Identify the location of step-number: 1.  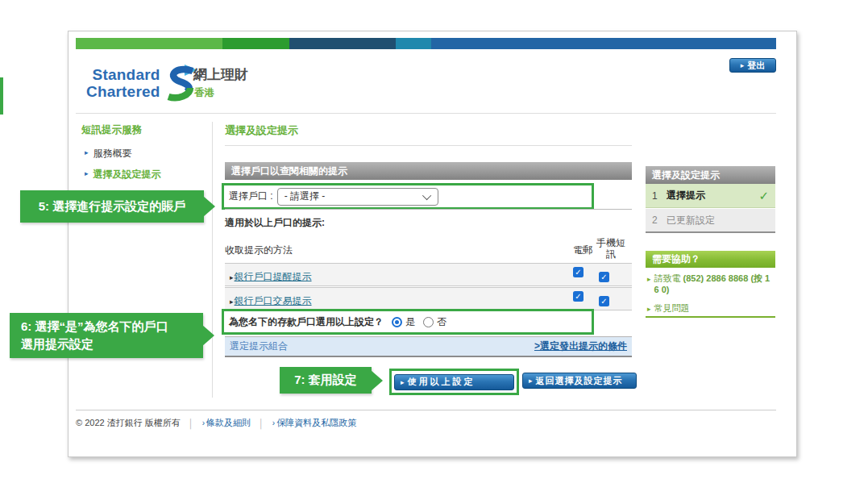
(659, 196).